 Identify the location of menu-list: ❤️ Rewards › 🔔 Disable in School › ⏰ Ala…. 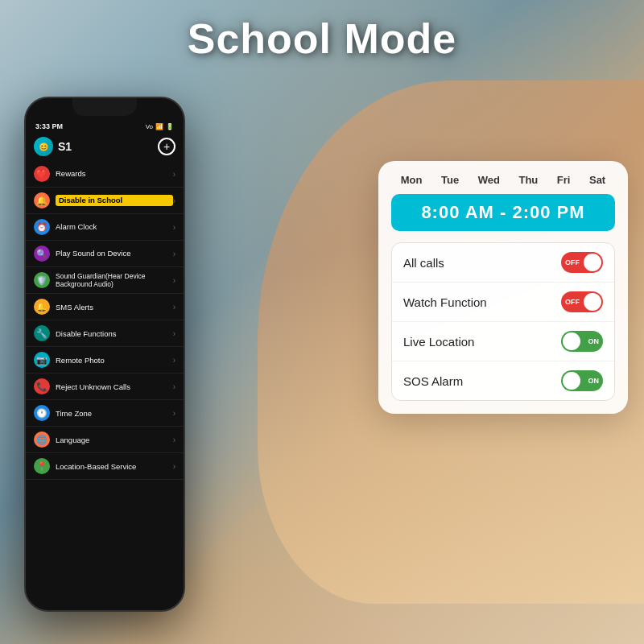
(105, 320).